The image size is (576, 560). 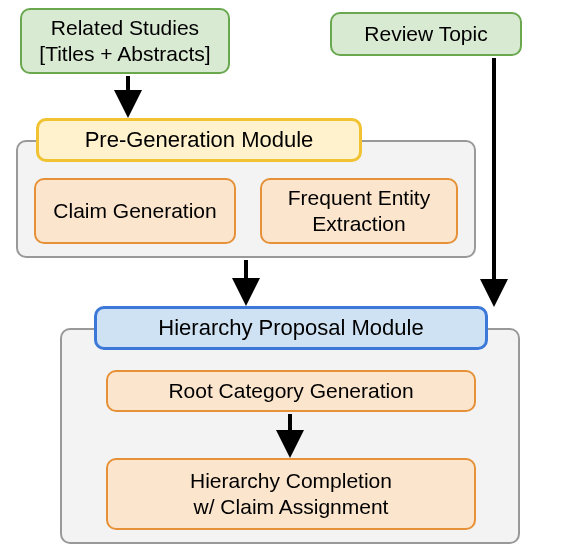 I want to click on pregen-module-title-label: Pre-Generation Module, so click(x=200, y=140).